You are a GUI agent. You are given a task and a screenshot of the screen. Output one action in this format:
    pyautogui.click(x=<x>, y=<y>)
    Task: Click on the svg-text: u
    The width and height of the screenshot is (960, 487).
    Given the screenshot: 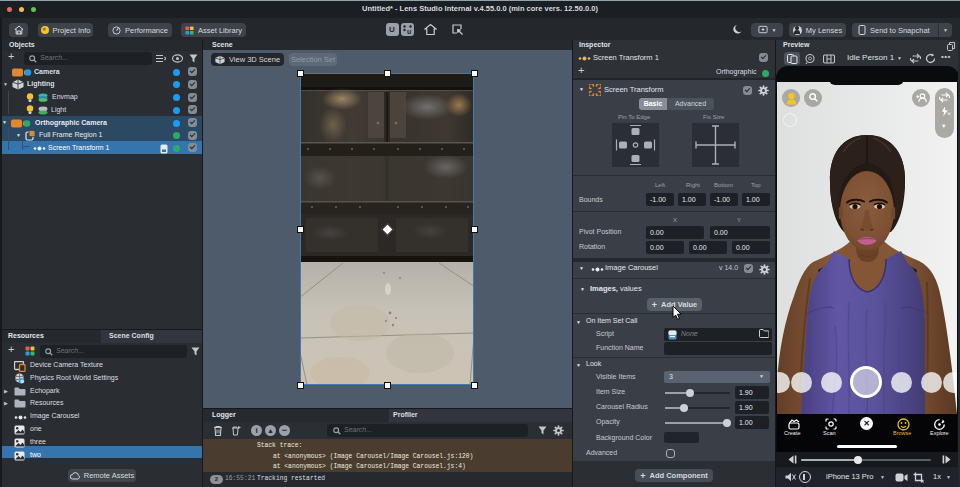 What is the action you would take?
    pyautogui.click(x=409, y=32)
    